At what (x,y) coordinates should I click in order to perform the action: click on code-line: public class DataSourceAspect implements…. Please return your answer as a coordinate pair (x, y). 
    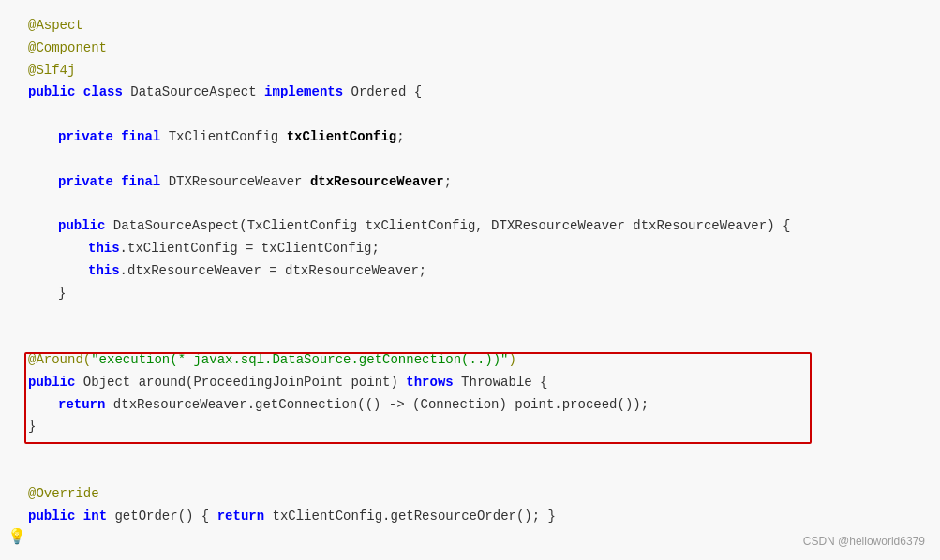
    Looking at the image, I should click on (474, 93).